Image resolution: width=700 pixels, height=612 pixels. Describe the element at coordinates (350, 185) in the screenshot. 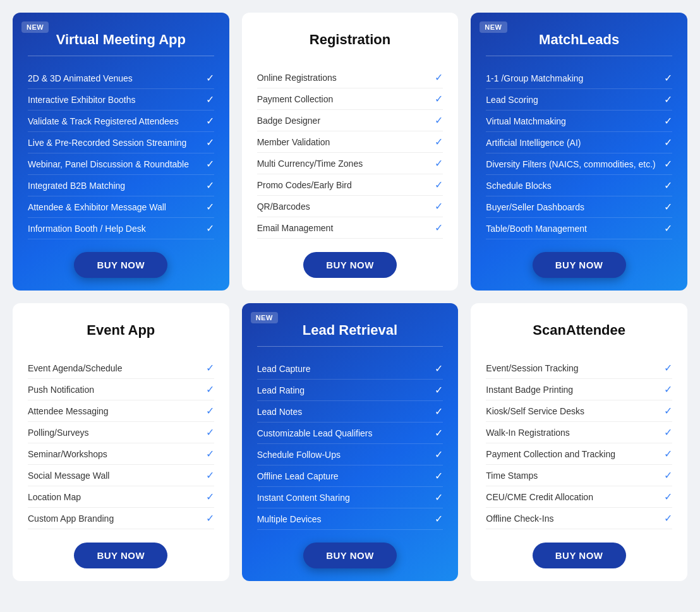

I see `feature-item: Promo Codes/Early Bird✓` at that location.